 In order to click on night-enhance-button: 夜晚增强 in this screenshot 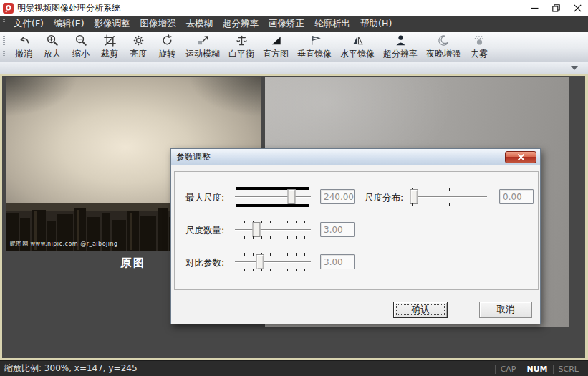, I will do `click(443, 47)`.